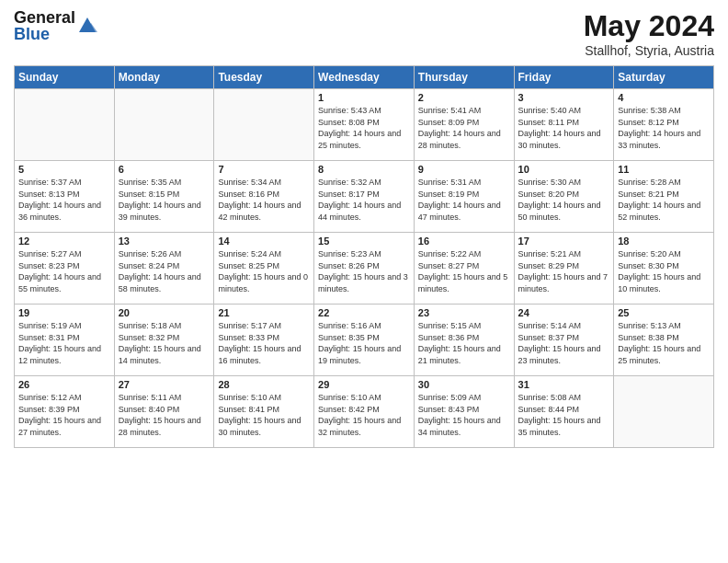  Describe the element at coordinates (164, 412) in the screenshot. I see `table-row: 27Sunrise: 5:11 AM Sunset: 8:40 PM Dayli…` at that location.